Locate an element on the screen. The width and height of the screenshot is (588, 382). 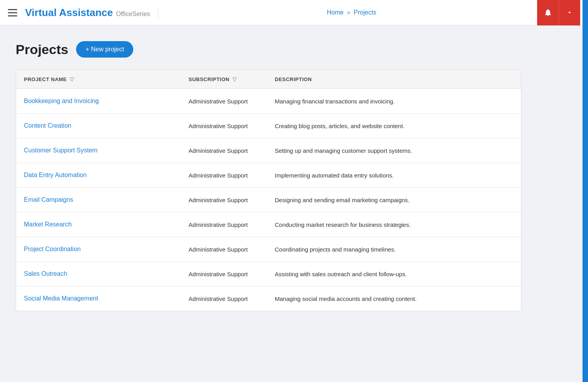
cell-project-name: Bookkeeping and Invoicing is located at coordinates (98, 101).